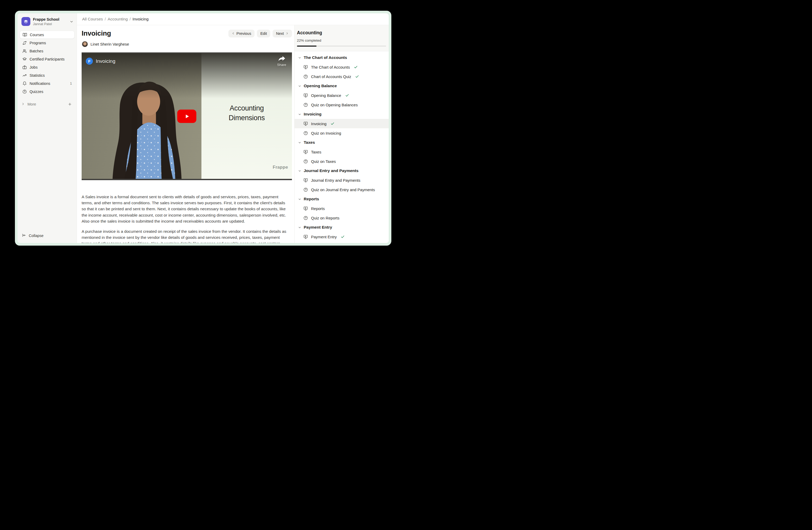 Image resolution: width=812 pixels, height=530 pixels. Describe the element at coordinates (47, 67) in the screenshot. I see `sidebar-item-jobs: Jobs` at that location.